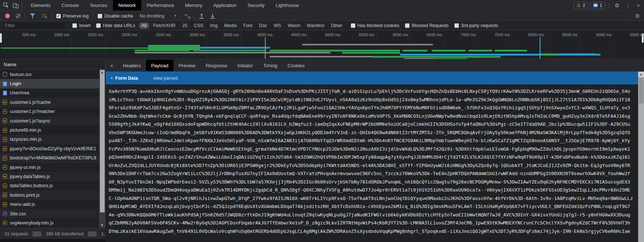  I want to click on tab-lighthouse: Lighthouse, so click(287, 5).